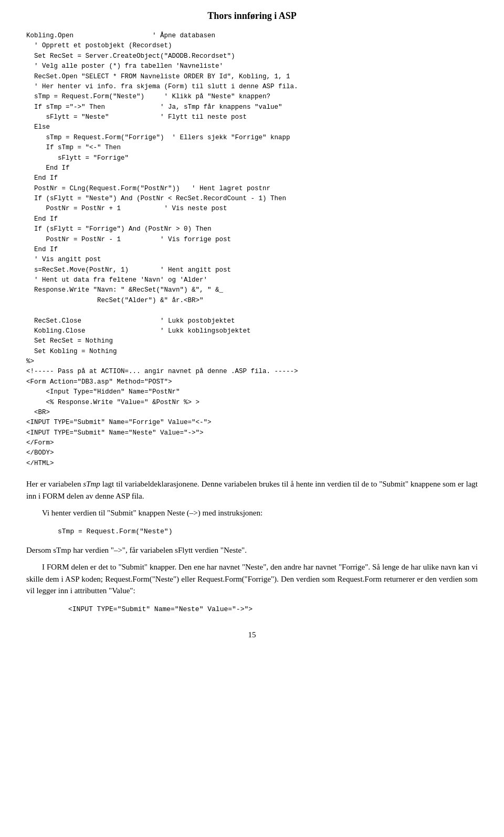  What do you see at coordinates (273, 609) in the screenshot?
I see `code-submit: <INPUT TYPE="Submit" Name="Neste" Value=…` at bounding box center [273, 609].